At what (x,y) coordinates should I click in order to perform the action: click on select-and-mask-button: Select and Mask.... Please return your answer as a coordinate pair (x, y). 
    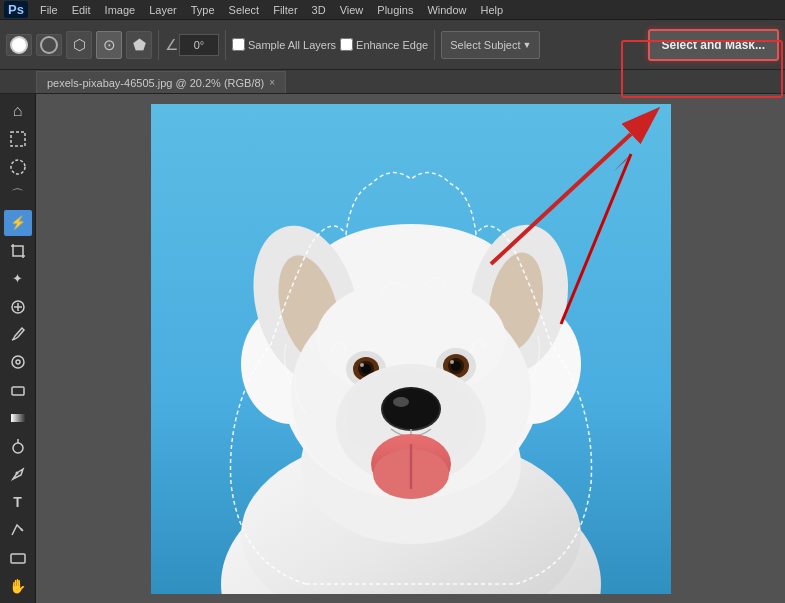
    Looking at the image, I should click on (714, 45).